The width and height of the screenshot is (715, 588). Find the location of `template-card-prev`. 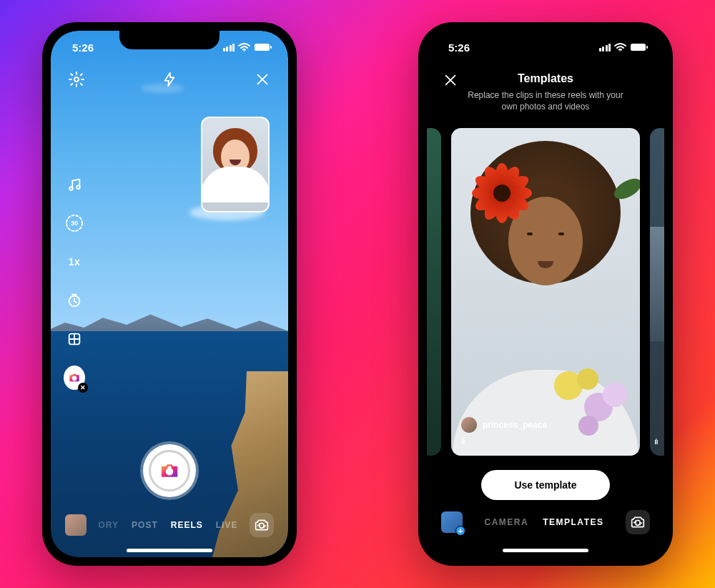

template-card-prev is located at coordinates (434, 292).